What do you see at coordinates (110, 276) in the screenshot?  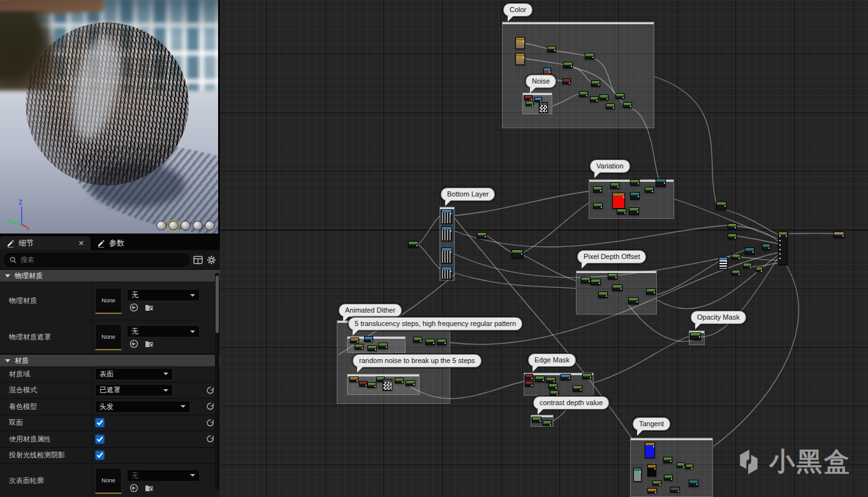 I see `section-header-0: 物理材质` at bounding box center [110, 276].